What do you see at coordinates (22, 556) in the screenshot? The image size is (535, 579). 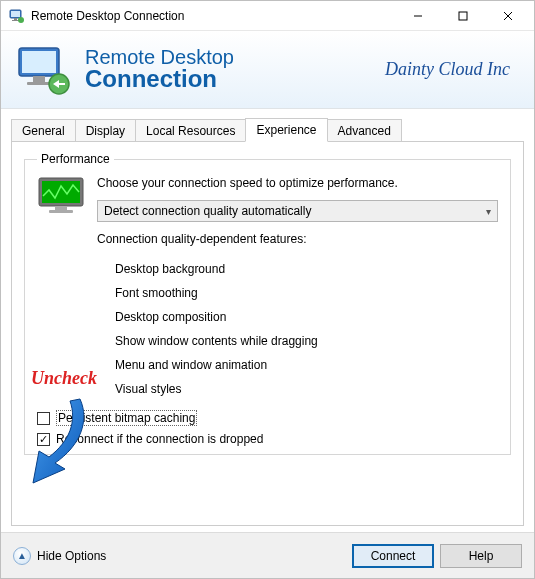 I see `chevron-up-circle-icon: ▲` at bounding box center [22, 556].